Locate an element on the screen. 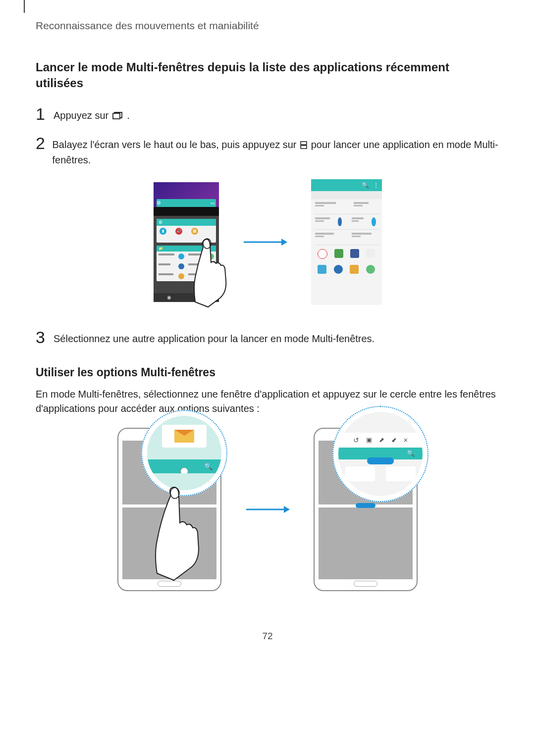 The width and height of the screenshot is (535, 756). step-3-number: 3 is located at coordinates (44, 337).